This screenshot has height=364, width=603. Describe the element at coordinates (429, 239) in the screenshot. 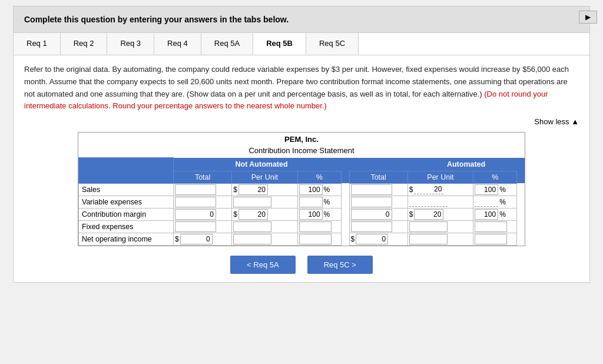

I see `auto-noi-perunit-input` at that location.